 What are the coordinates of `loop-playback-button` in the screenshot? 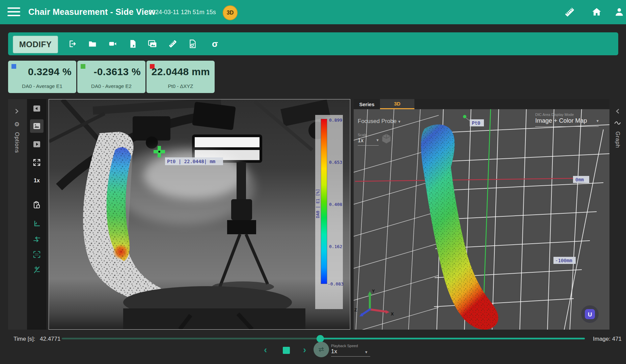 It's located at (321, 350).